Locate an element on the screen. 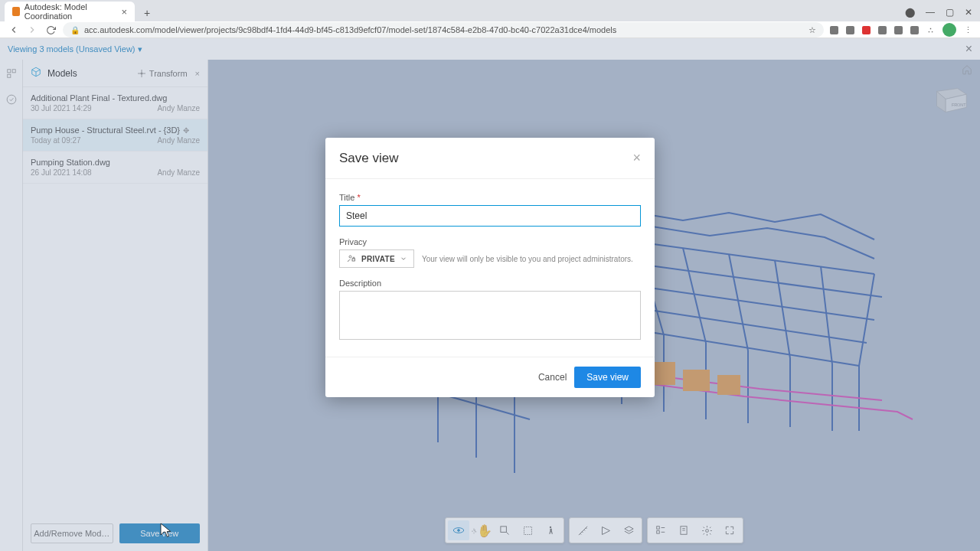 This screenshot has height=551, width=980. extension-icons: ⛬ ⋮ is located at coordinates (901, 30).